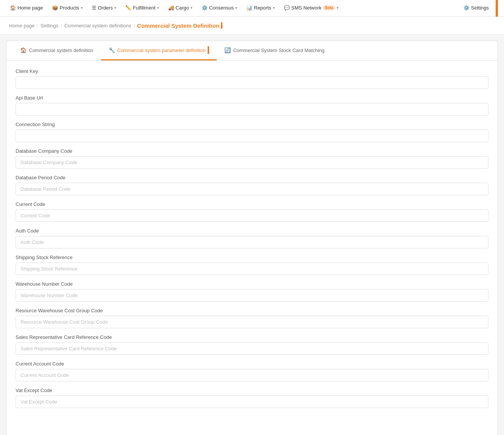  What do you see at coordinates (180, 8) in the screenshot?
I see `nav-item-cargo: 🚚 Cargo ▾` at bounding box center [180, 8].